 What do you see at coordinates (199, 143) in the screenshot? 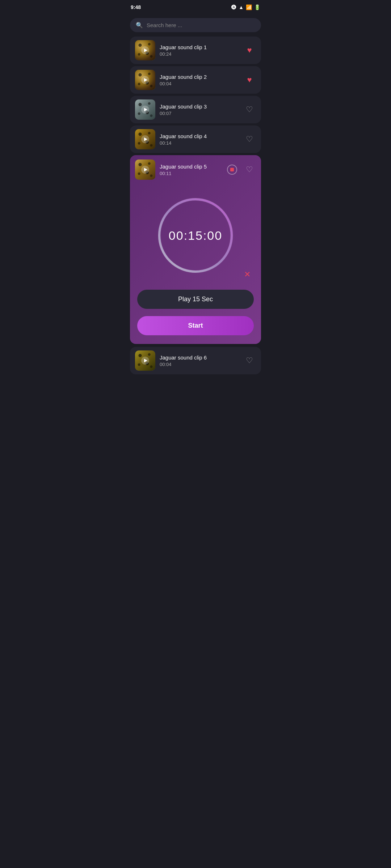
I see `clip-duration-4: 00:14` at bounding box center [199, 143].